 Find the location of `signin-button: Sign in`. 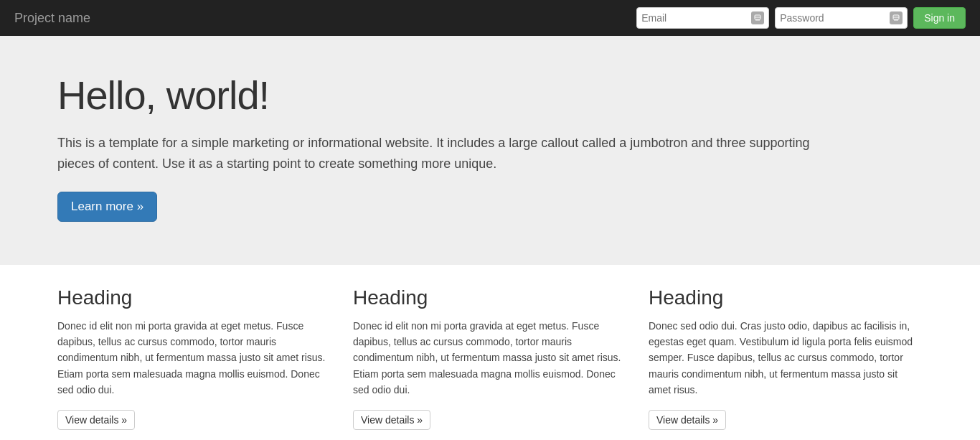

signin-button: Sign in is located at coordinates (940, 18).